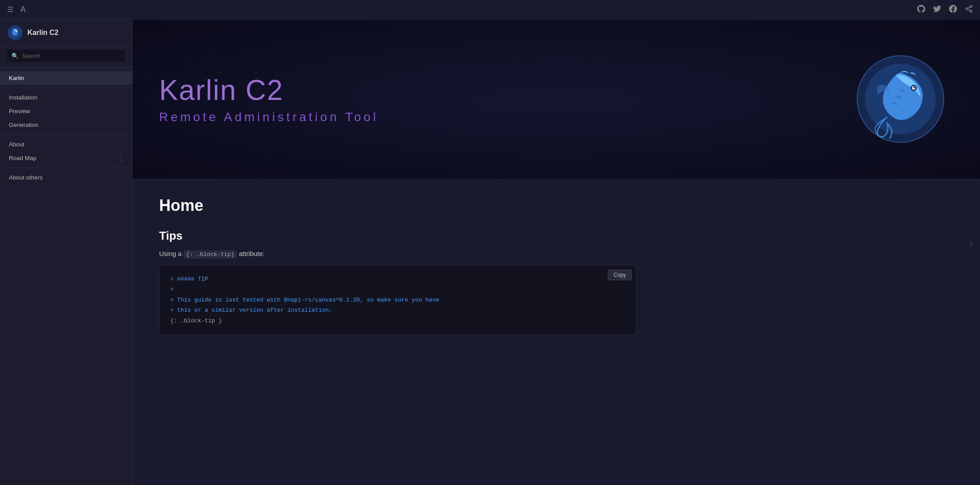  What do you see at coordinates (620, 275) in the screenshot?
I see `copy-button: Copy` at bounding box center [620, 275].